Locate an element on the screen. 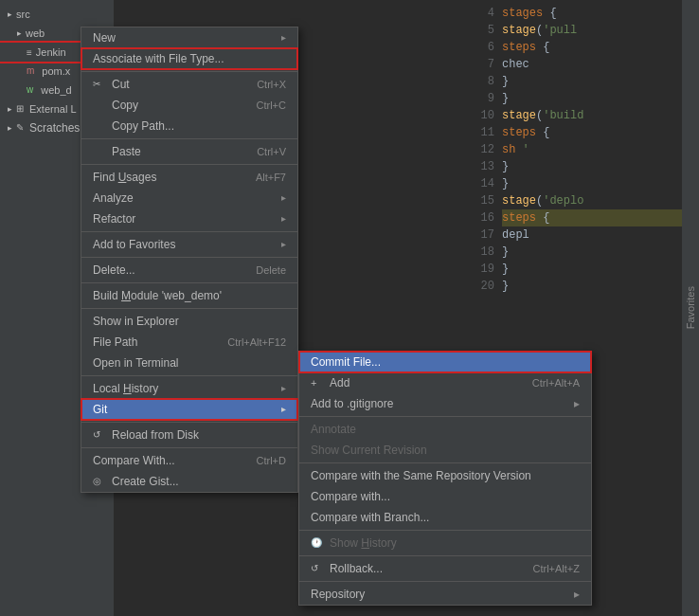  sidebar-item-label: Scratches is located at coordinates (55, 128).